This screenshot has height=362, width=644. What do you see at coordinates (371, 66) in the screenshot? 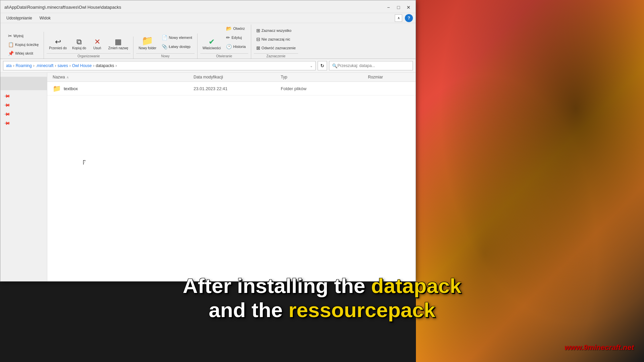
I see `search-bar: 🔍` at bounding box center [371, 66].